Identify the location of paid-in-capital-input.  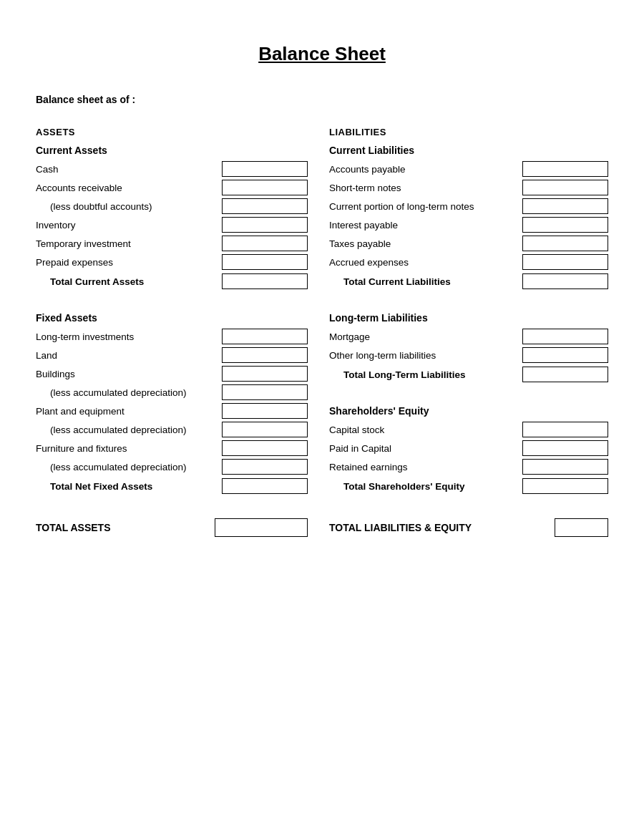
(565, 448).